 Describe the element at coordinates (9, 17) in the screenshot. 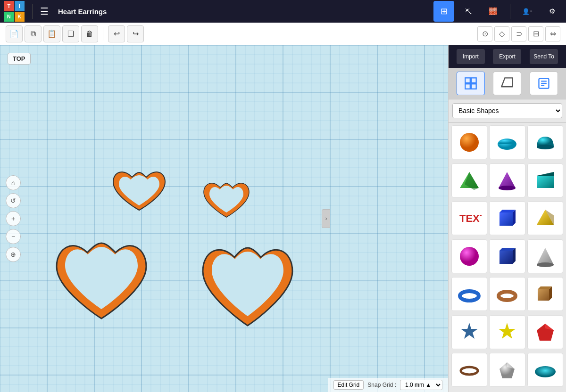

I see `logo-n: N` at that location.